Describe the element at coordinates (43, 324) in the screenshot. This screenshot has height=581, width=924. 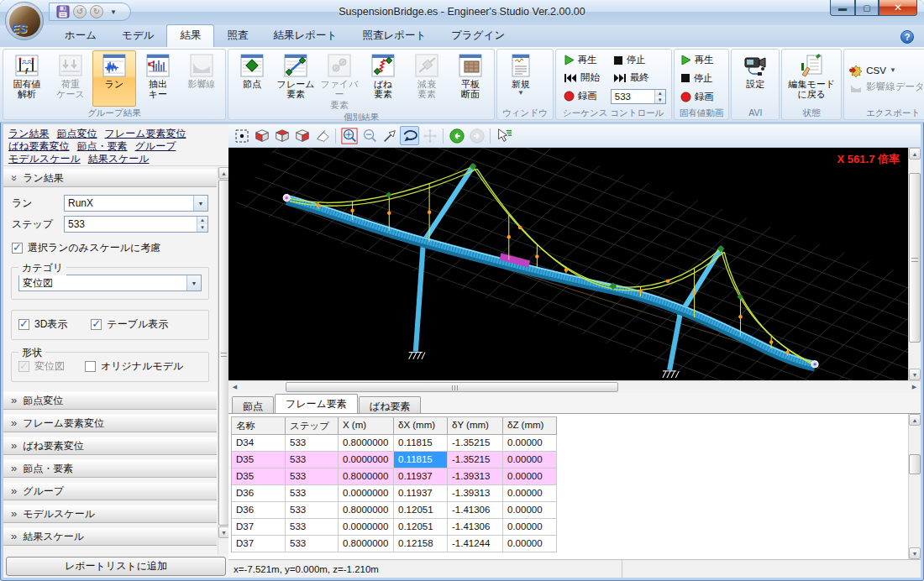
I see `view-3d-checkbox: 3D表示` at that location.